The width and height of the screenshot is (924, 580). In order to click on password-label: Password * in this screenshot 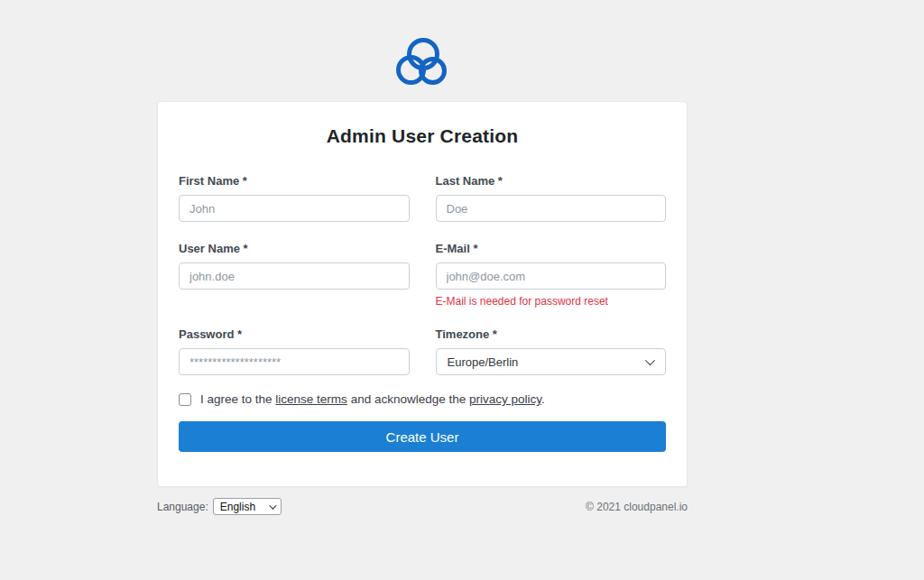, I will do `click(294, 334)`.